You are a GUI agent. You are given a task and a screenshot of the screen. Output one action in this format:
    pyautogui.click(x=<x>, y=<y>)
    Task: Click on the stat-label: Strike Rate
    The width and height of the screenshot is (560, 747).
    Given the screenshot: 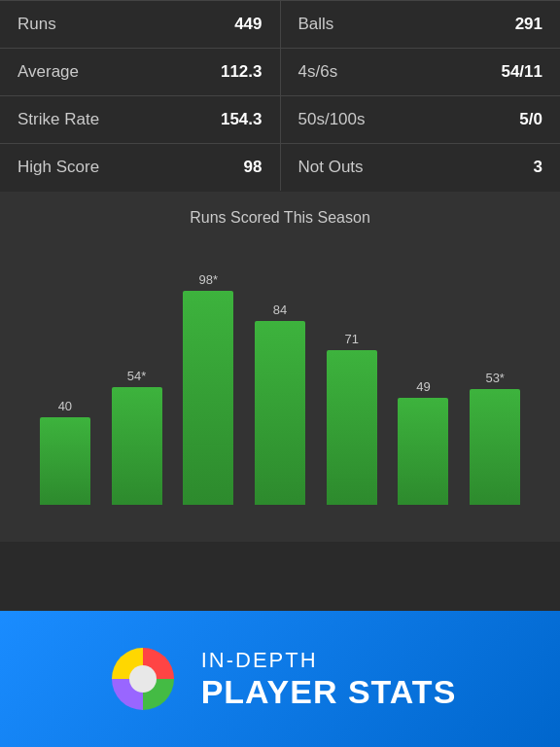 What is the action you would take?
    pyautogui.click(x=58, y=120)
    